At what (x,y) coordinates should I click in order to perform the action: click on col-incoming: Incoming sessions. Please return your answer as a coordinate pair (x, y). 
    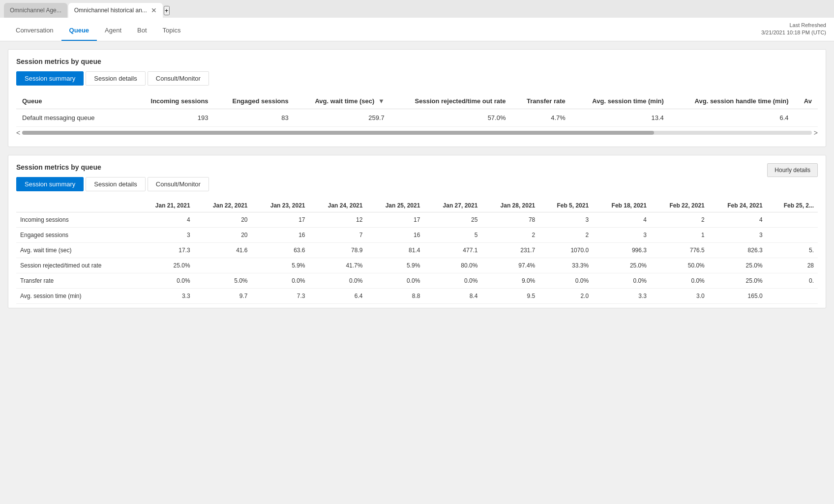
    Looking at the image, I should click on (173, 101).